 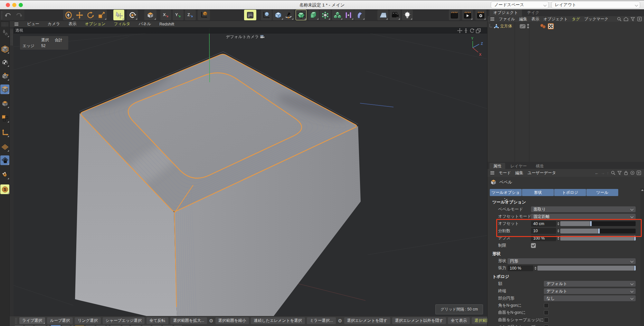 I want to click on cloner-button, so click(x=337, y=15).